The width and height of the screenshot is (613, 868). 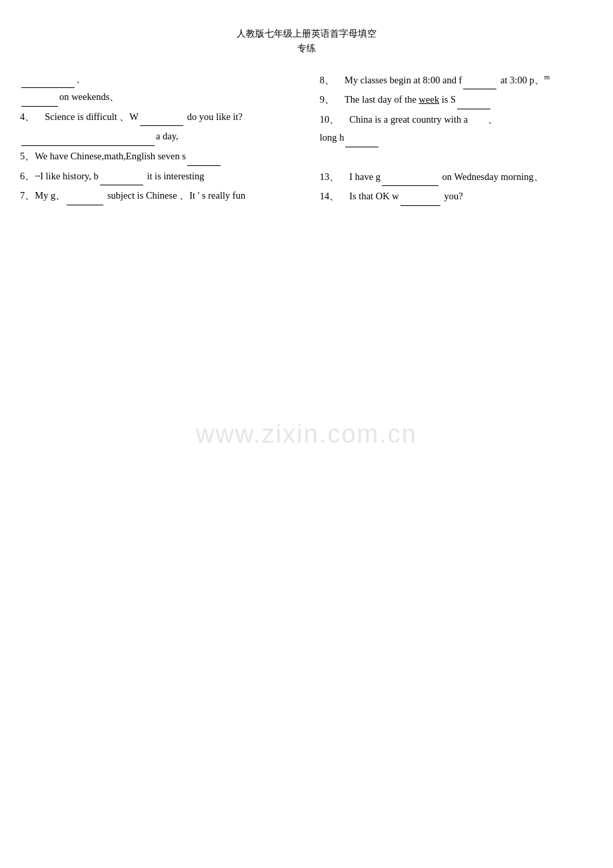 What do you see at coordinates (163, 117) in the screenshot?
I see `item-4: 4、 Science is difficult 、W do you like i…` at bounding box center [163, 117].